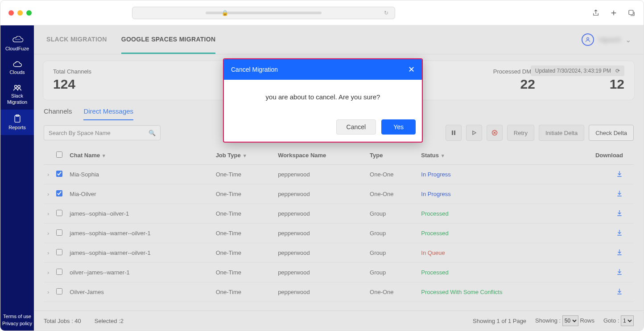 This screenshot has height=331, width=644. What do you see at coordinates (11, 13) in the screenshot?
I see `close-window-icon` at bounding box center [11, 13].